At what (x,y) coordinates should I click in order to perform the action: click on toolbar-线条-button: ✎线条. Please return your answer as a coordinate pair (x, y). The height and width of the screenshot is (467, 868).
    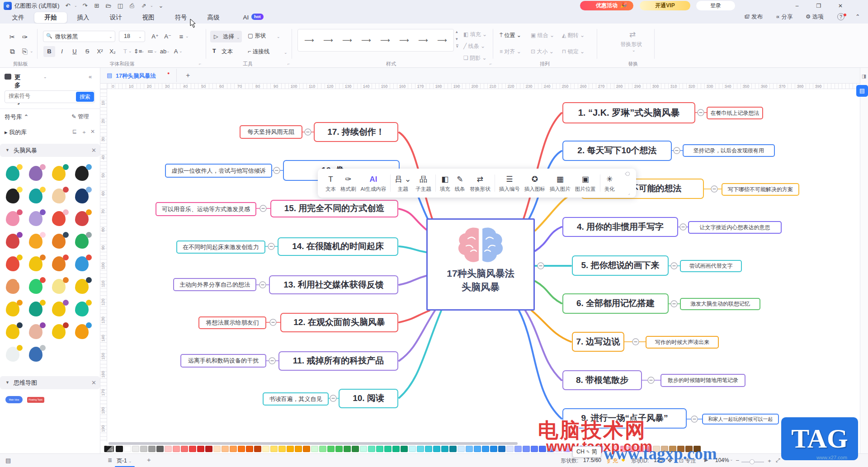
    Looking at the image, I should click on (460, 184).